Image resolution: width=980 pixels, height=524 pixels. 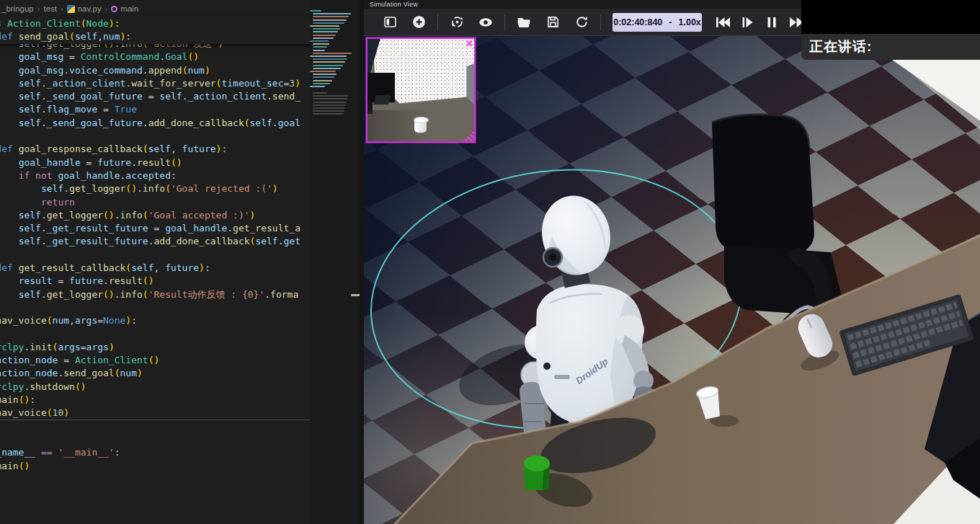 I want to click on python-file-icon, so click(x=71, y=9).